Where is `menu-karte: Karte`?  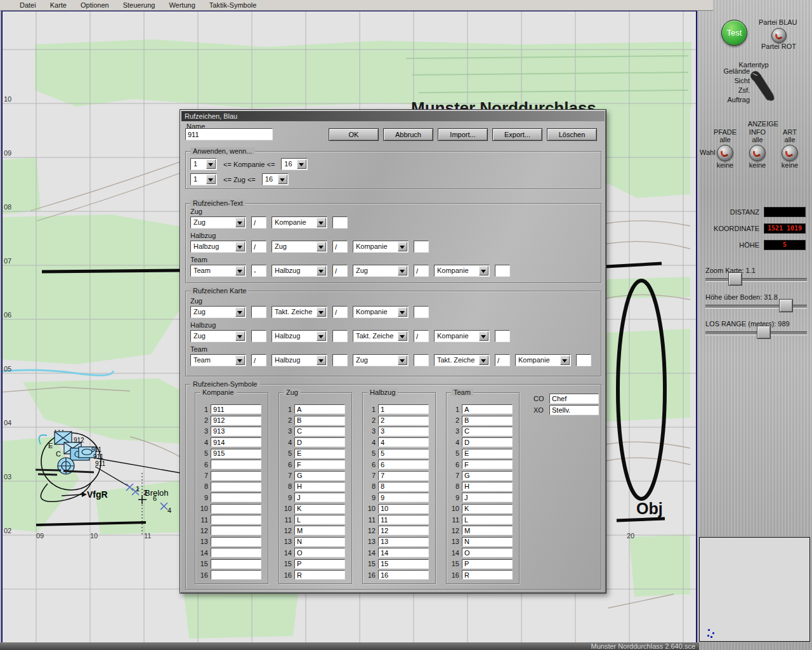 menu-karte: Karte is located at coordinates (58, 5).